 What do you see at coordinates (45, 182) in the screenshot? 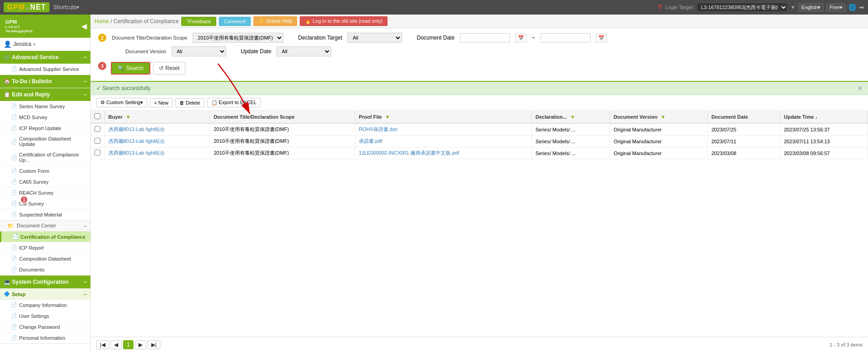
I see `sidebar-item-ca65-survey: 📄 CA65 Survey` at bounding box center [45, 182].